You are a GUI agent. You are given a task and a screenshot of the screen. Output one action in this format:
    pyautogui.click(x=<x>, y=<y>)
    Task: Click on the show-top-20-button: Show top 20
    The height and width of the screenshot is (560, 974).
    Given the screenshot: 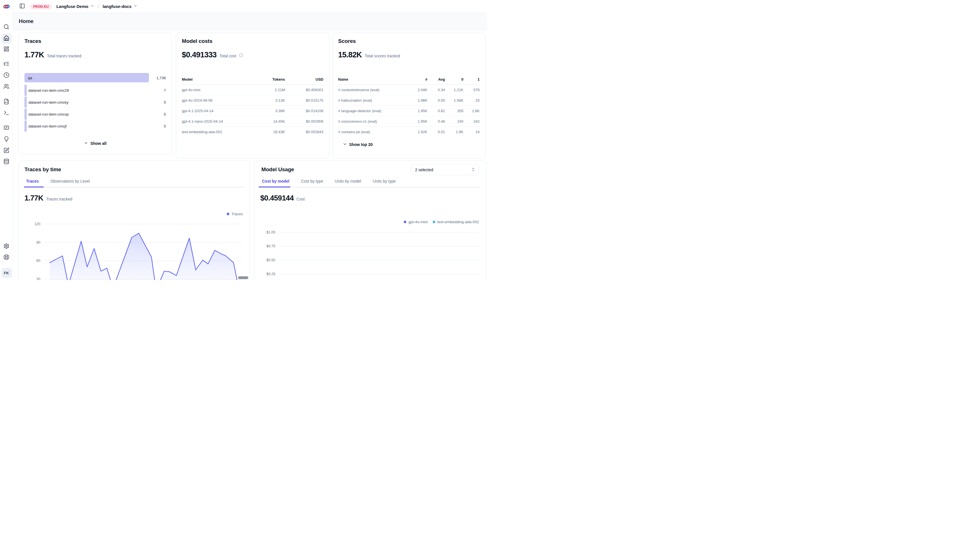 What is the action you would take?
    pyautogui.click(x=358, y=145)
    